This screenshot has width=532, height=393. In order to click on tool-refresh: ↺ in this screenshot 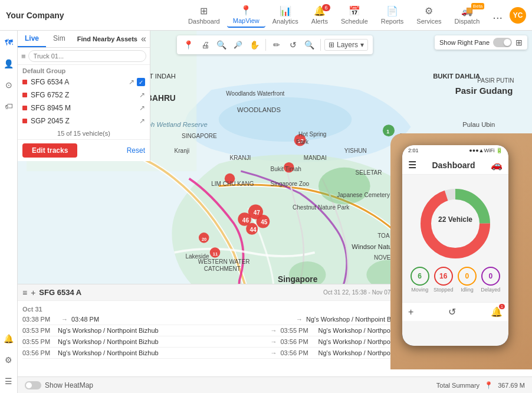, I will do `click(293, 45)`.